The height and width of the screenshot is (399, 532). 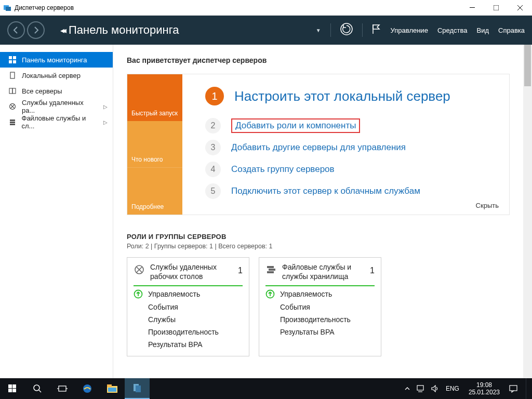 I want to click on header-dropdown-caret-icon: ▼, so click(x=318, y=30).